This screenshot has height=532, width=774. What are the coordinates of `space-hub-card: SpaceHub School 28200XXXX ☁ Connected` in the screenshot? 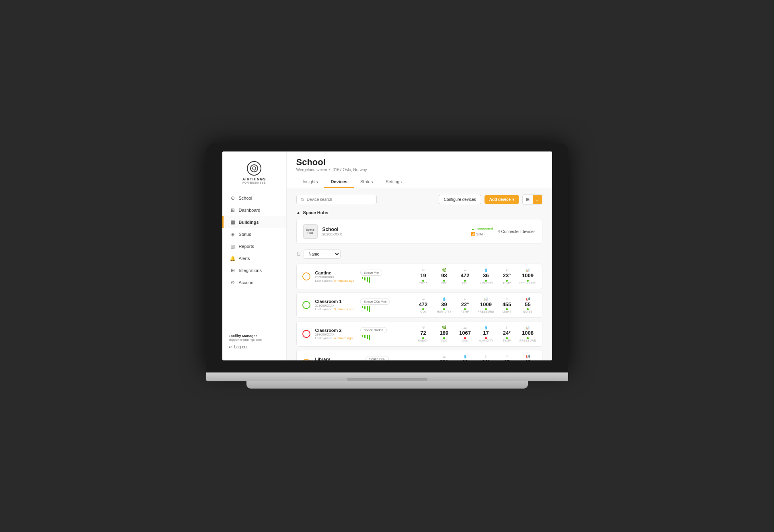 It's located at (419, 231).